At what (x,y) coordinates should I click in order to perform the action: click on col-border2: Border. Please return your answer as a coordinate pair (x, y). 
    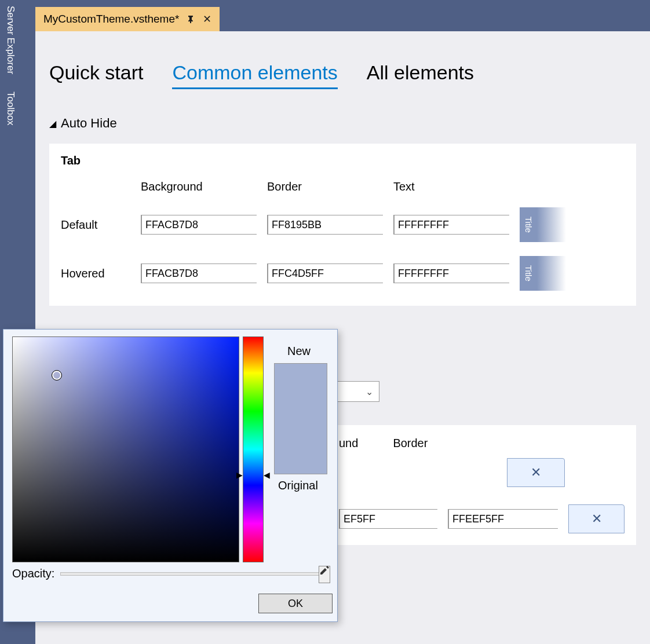
    Looking at the image, I should click on (410, 444).